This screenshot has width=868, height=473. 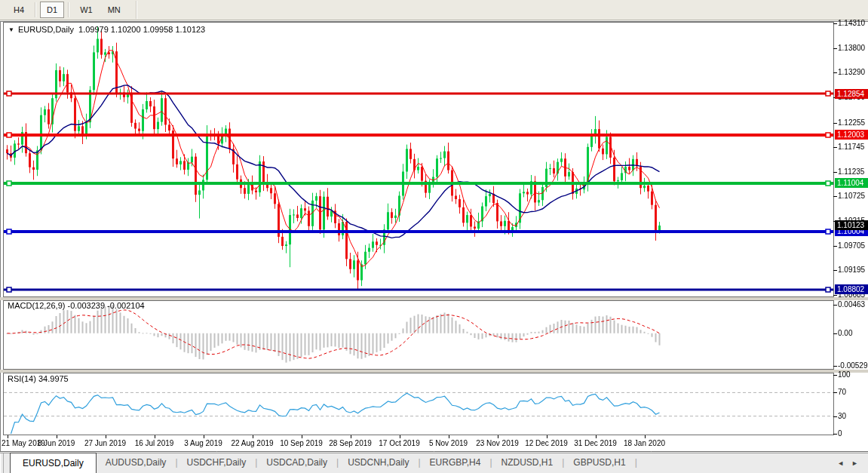 What do you see at coordinates (528, 463) in the screenshot?
I see `chart-tab-nzdusd-h1: NZDUSD,H1` at bounding box center [528, 463].